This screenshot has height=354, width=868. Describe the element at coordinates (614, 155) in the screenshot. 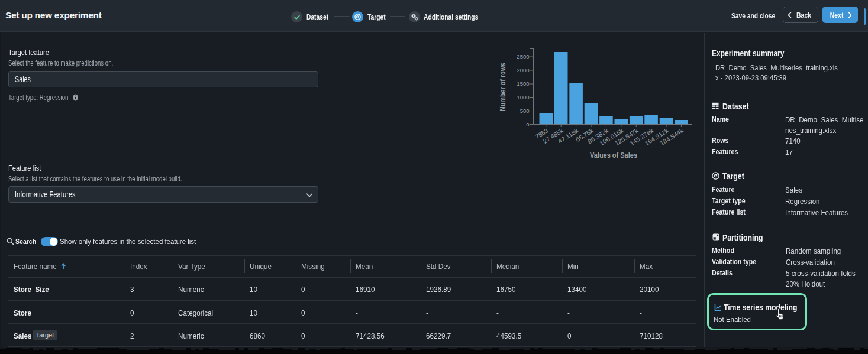

I see `svg-text: Values of Sales` at that location.